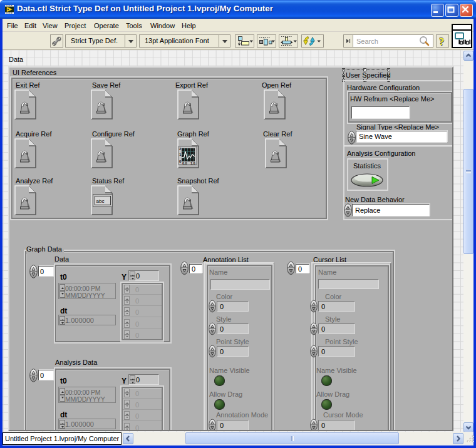 Image resolution: width=476 pixels, height=448 pixels. I want to click on svg-text: 0.0, so click(185, 163).